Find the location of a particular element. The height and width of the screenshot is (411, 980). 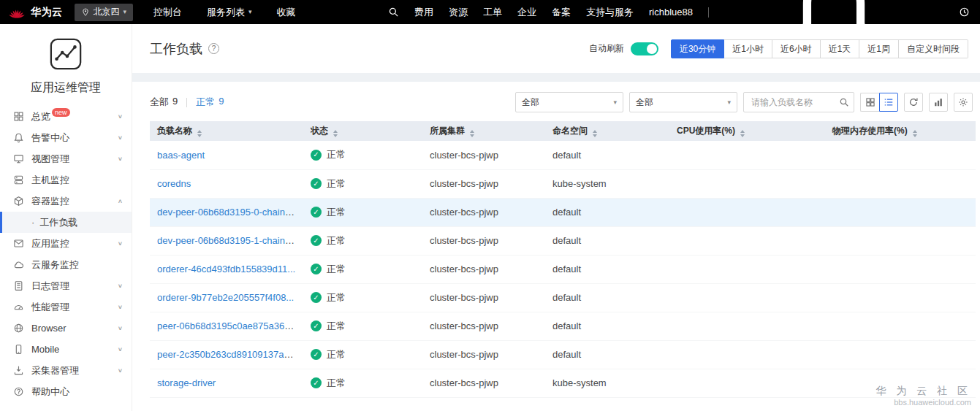

topnav-favorites: 收藏 is located at coordinates (286, 12).